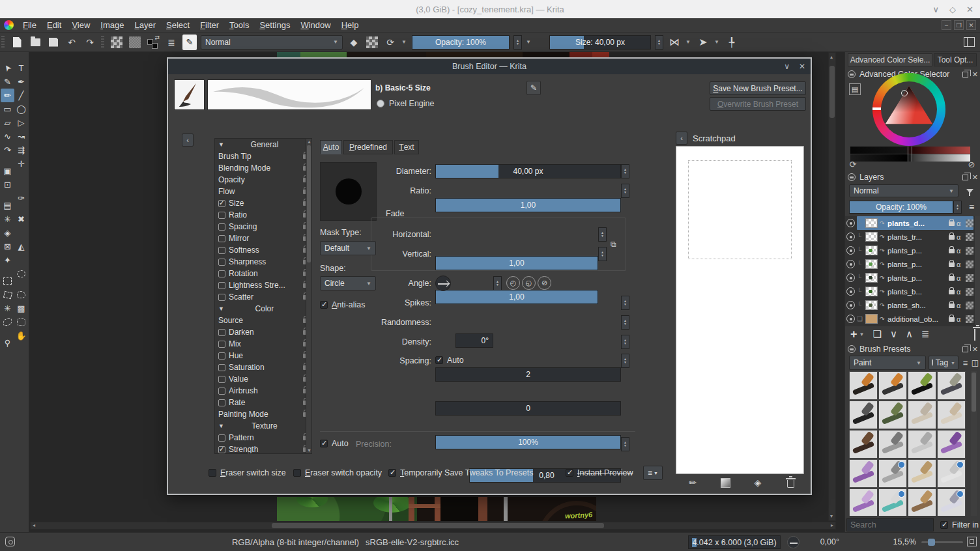  Describe the element at coordinates (626, 171) in the screenshot. I see `diameter-spinner: ▲▼` at that location.